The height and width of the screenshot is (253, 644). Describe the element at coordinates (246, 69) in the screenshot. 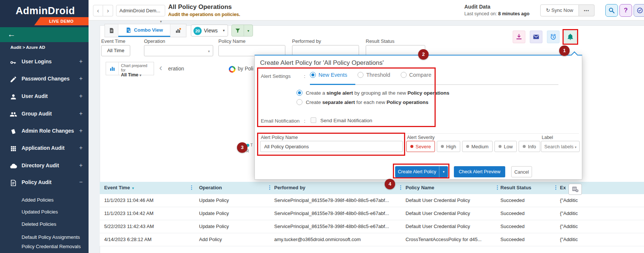

I see `chart-tab-partial-right: by Poli` at that location.